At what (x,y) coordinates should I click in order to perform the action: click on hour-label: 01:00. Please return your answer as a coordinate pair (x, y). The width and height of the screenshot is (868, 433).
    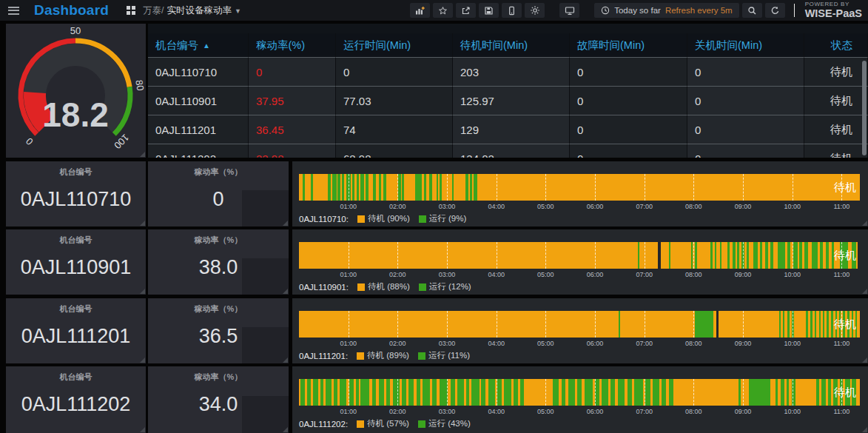
    Looking at the image, I should click on (348, 343).